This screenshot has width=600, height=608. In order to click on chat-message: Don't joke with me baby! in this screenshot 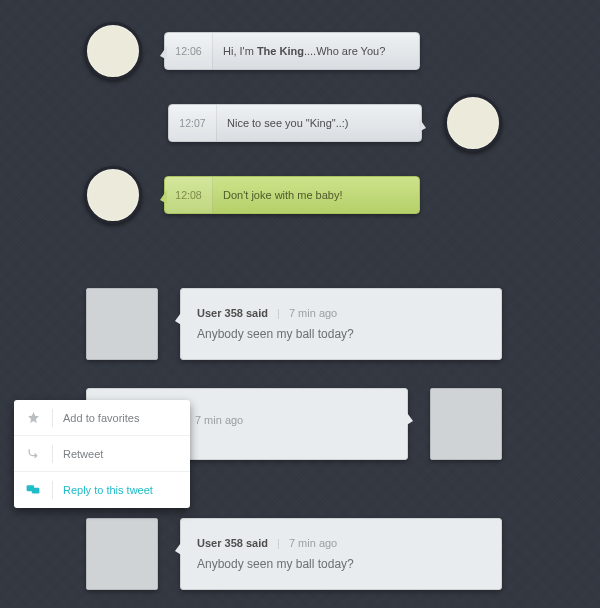, I will do `click(283, 195)`.